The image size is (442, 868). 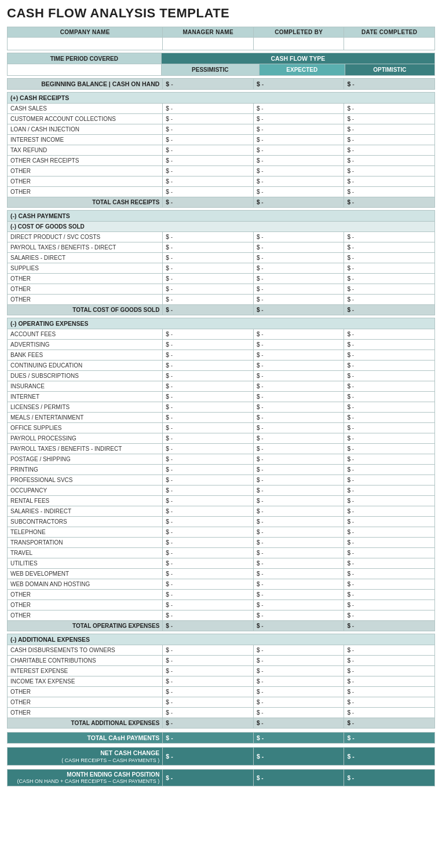 What do you see at coordinates (221, 470) in the screenshot?
I see `table-row: PRINTING$ -$ -$ -` at bounding box center [221, 470].